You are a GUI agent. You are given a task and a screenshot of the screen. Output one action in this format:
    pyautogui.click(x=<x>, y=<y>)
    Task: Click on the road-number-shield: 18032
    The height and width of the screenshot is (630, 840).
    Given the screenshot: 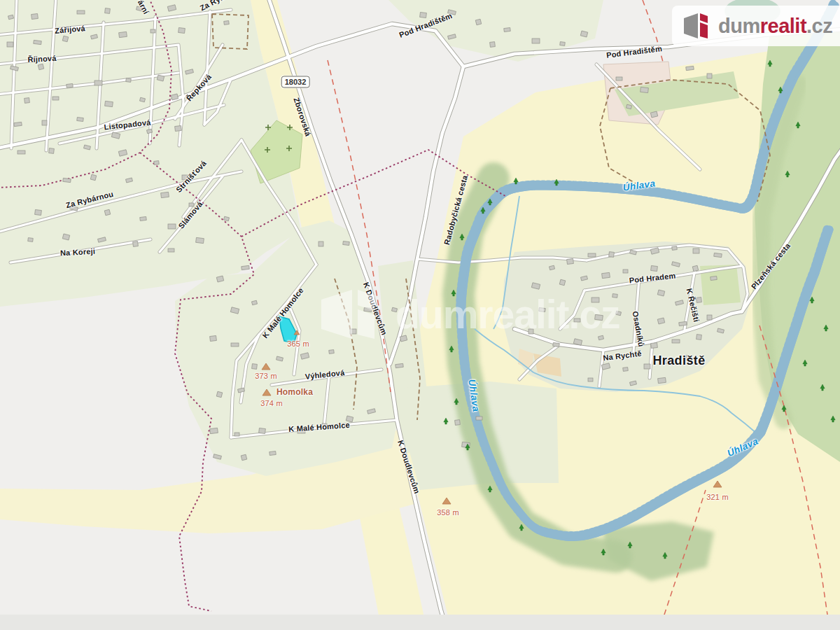 What is the action you would take?
    pyautogui.click(x=295, y=83)
    